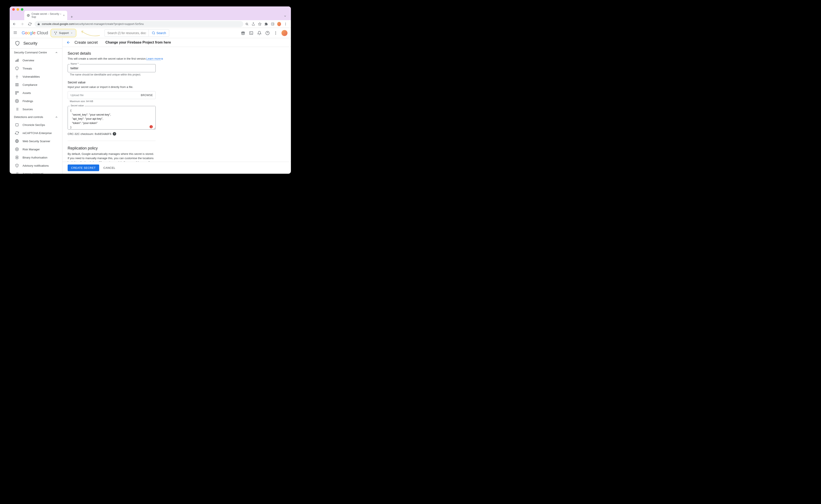 The width and height of the screenshot is (821, 504). I want to click on replication-desc: By default, Google automatically manages…, so click(112, 157).